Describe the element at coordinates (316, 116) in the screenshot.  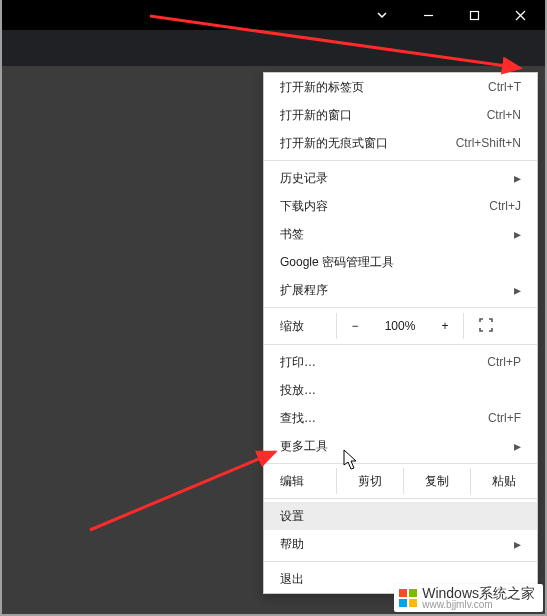
I see `menu-label: 打开新的窗口` at that location.